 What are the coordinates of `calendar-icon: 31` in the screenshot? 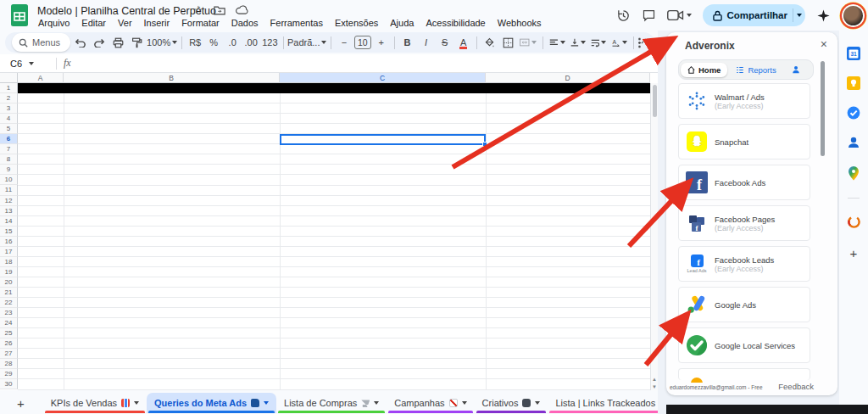 It's located at (854, 53).